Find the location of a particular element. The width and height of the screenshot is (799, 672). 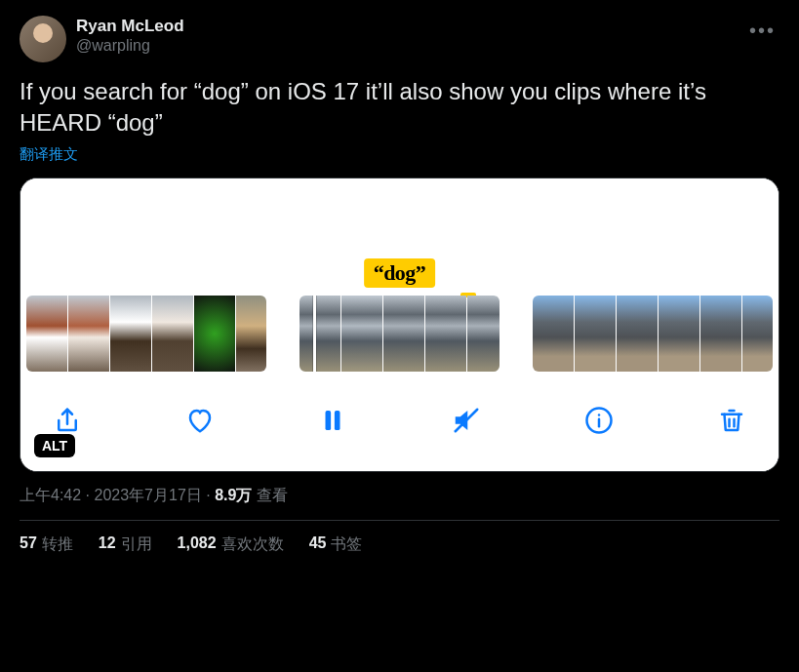

quotes-label: 引用 is located at coordinates (137, 544).